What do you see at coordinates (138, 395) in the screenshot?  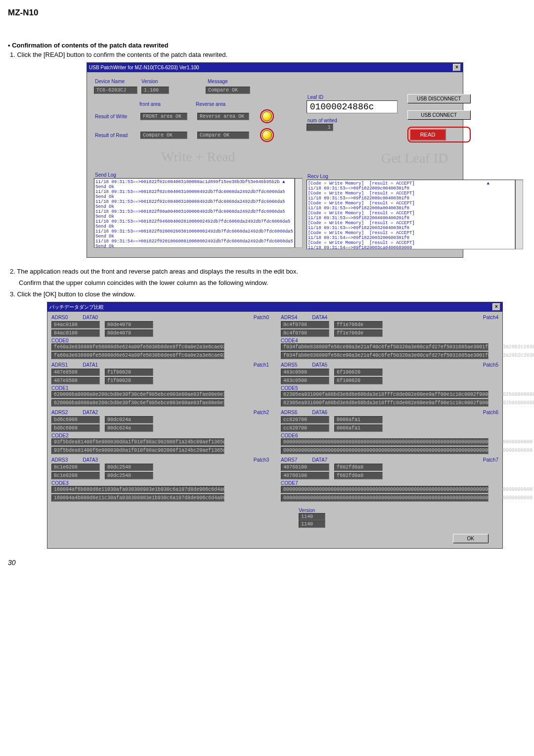 I see `code-field: 620000ba0800a0e200cbd0e30f30c6ef905ebce0…` at bounding box center [138, 395].